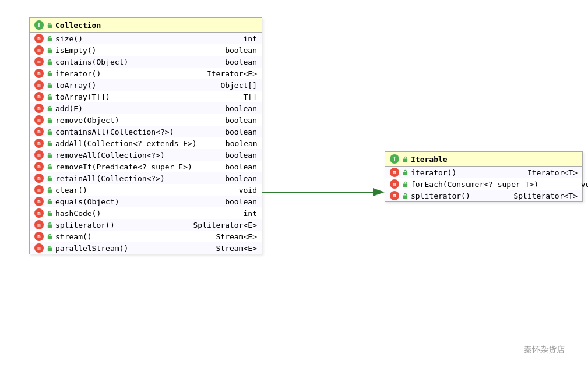 The image size is (588, 368). What do you see at coordinates (484, 177) in the screenshot?
I see `iterable-box: I Iterable m iterator()Iterator<T>m forE…` at bounding box center [484, 177].